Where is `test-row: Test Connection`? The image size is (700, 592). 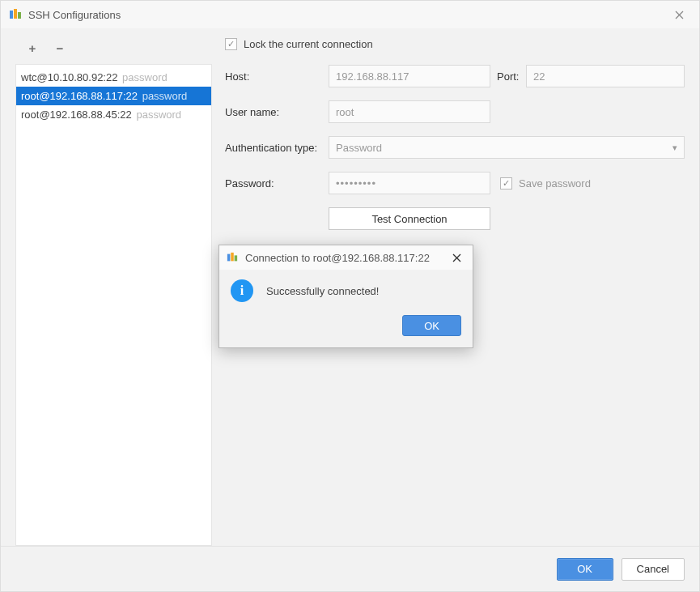 test-row: Test Connection is located at coordinates (455, 219).